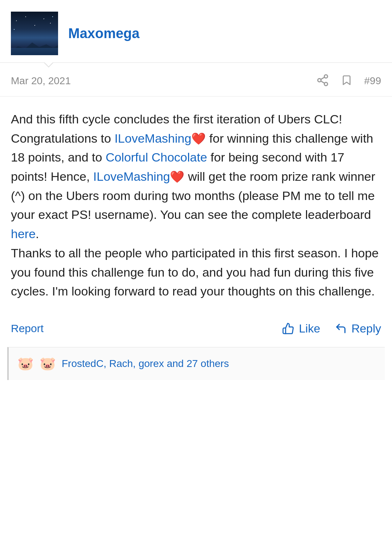  Describe the element at coordinates (196, 80) in the screenshot. I see `post-meta: Mar 20, 2021 #99` at that location.